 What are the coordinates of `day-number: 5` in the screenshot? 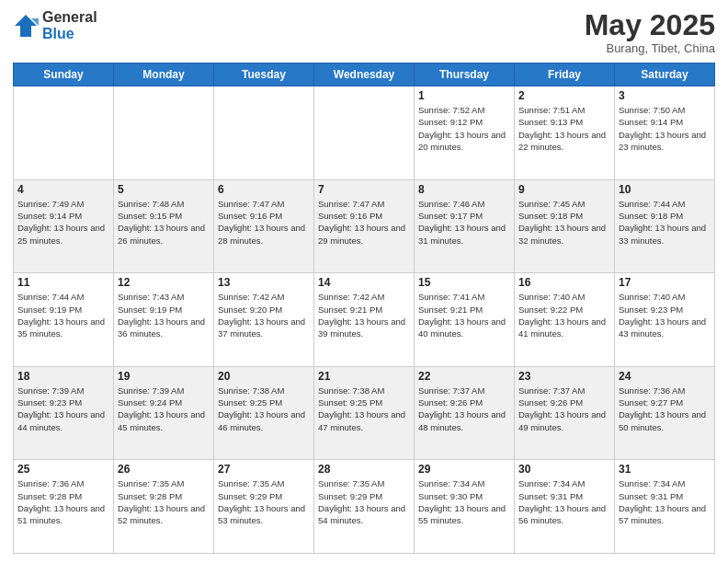 It's located at (164, 190).